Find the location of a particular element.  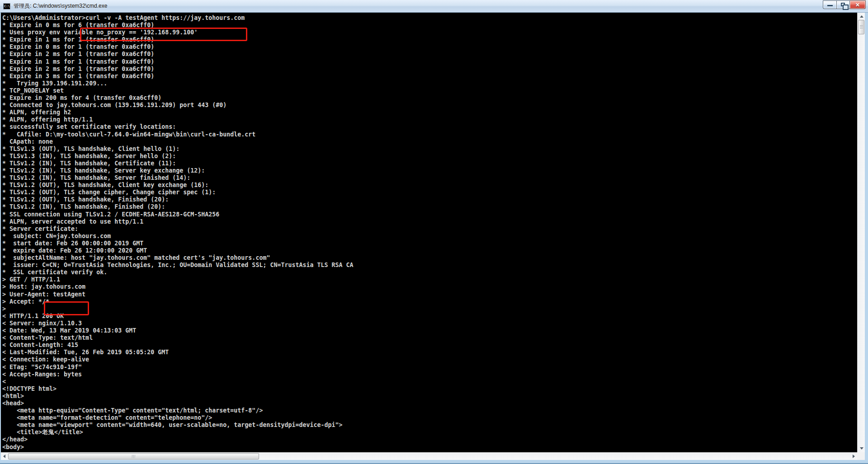

terminal-line: > is located at coordinates (178, 309).